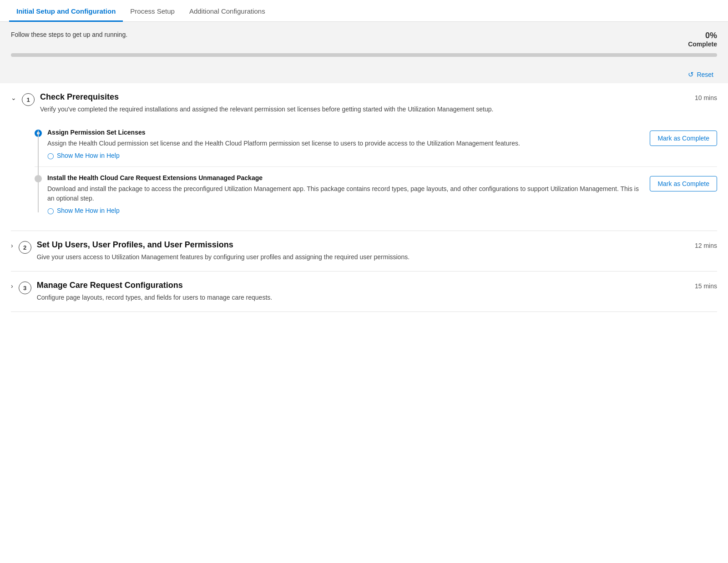 The width and height of the screenshot is (728, 563). Describe the element at coordinates (364, 39) in the screenshot. I see `progress-header: Follow these steps to get up and running…` at that location.